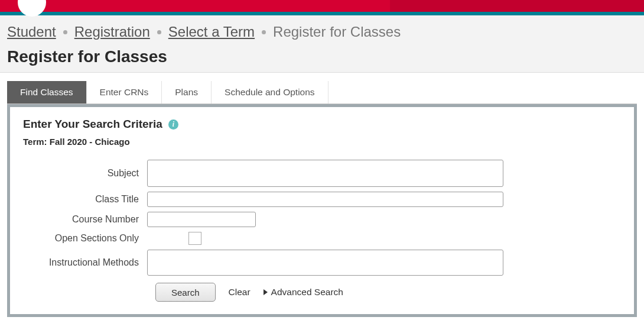 The width and height of the screenshot is (644, 320). I want to click on instructional-methods-field, so click(325, 263).